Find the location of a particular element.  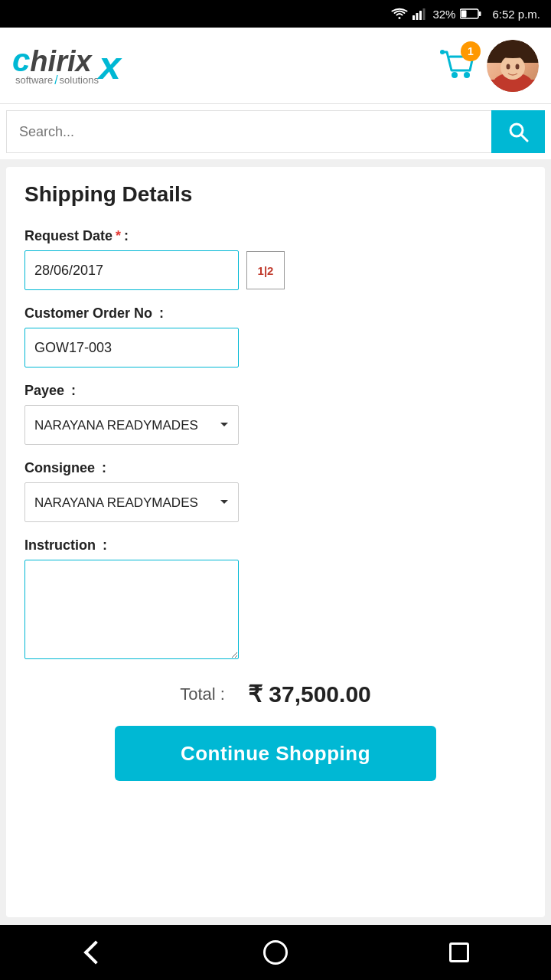

consignee-dropdown: NARAYANA READYMADES is located at coordinates (132, 502).